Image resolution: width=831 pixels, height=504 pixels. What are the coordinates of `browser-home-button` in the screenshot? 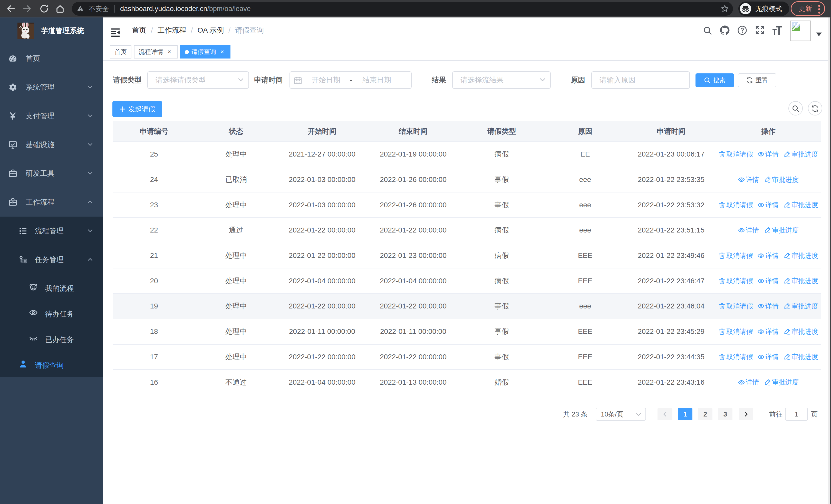 It's located at (60, 9).